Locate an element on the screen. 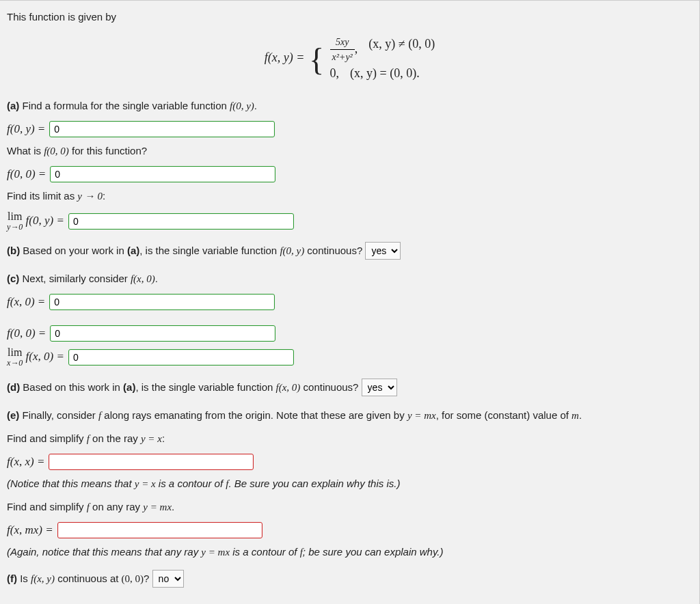 This screenshot has height=604, width=700. c-fx0-input is located at coordinates (162, 302).